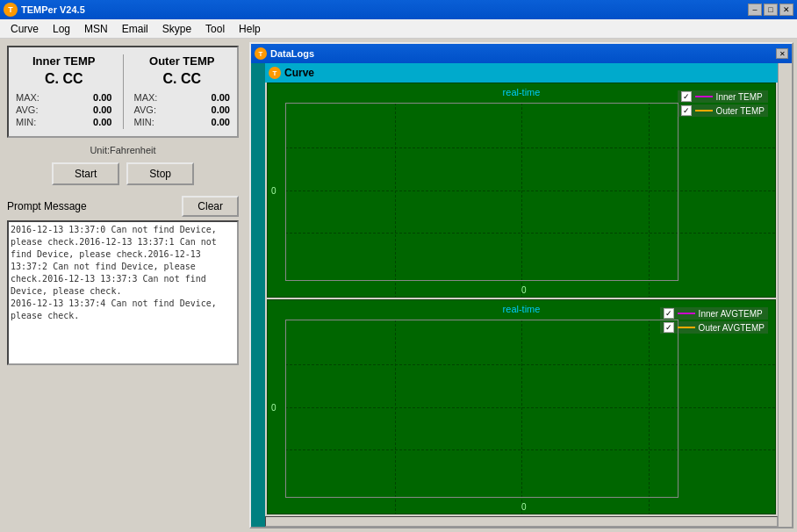  Describe the element at coordinates (521, 54) in the screenshot. I see `datalogs-titlebar: T DataLogs ✕` at that location.